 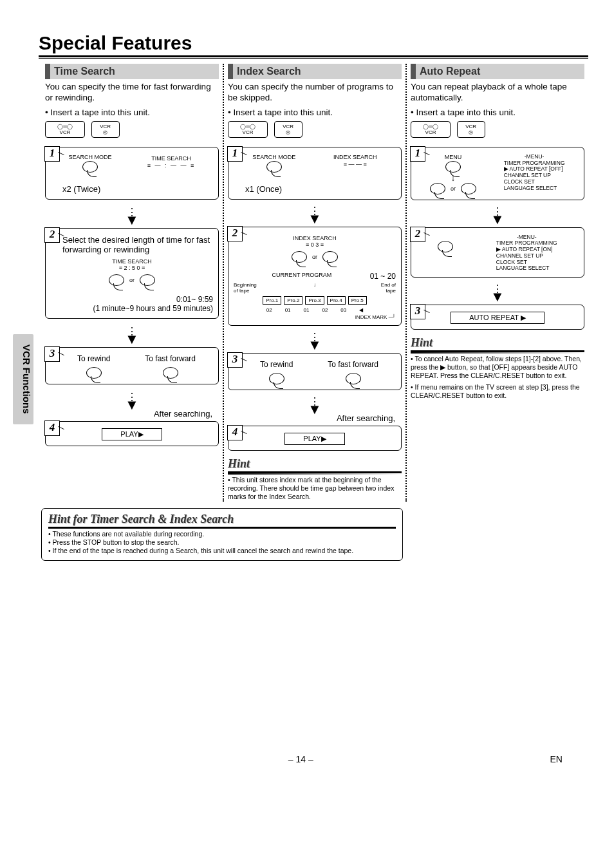 What do you see at coordinates (498, 174) in the screenshot?
I see `auto-step-1: 1 MENU ↓ or -MENU- TIMER PR` at bounding box center [498, 174].